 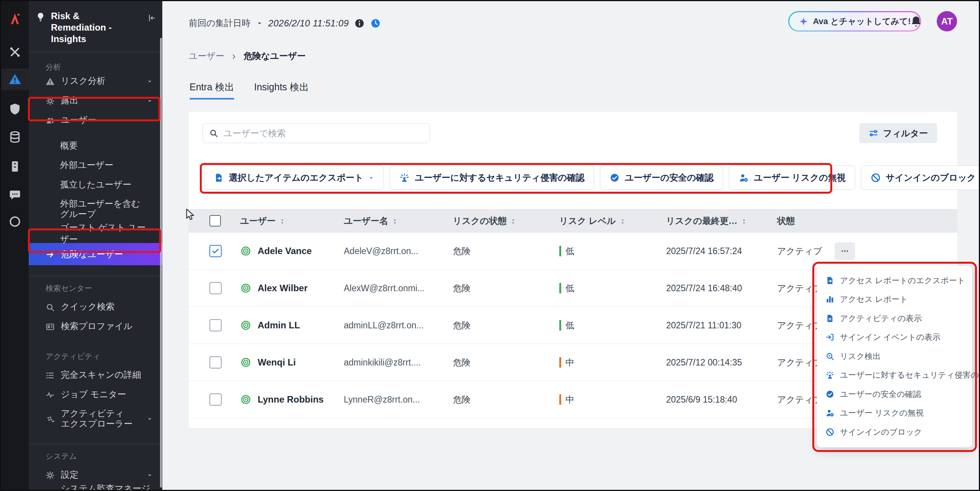 What do you see at coordinates (289, 221) in the screenshot?
I see `column-header-user: ユーザー` at bounding box center [289, 221].